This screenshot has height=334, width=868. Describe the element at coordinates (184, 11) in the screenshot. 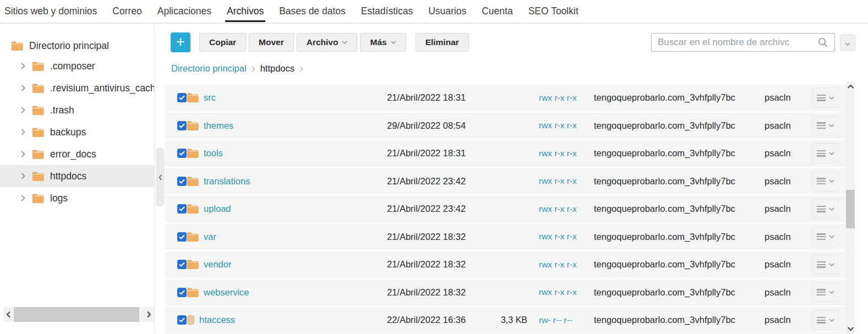

I see `nav-tab-label: Aplicaciones` at that location.